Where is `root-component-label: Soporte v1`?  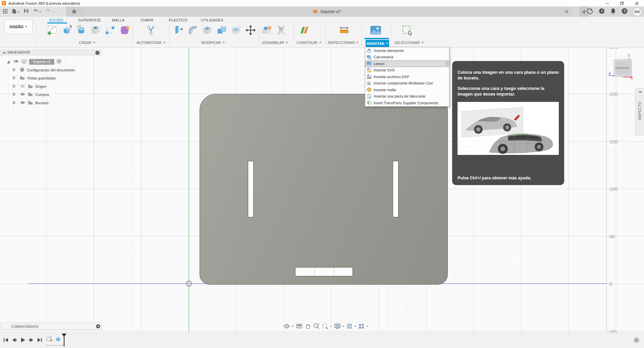
root-component-label: Soporte v1 is located at coordinates (42, 62).